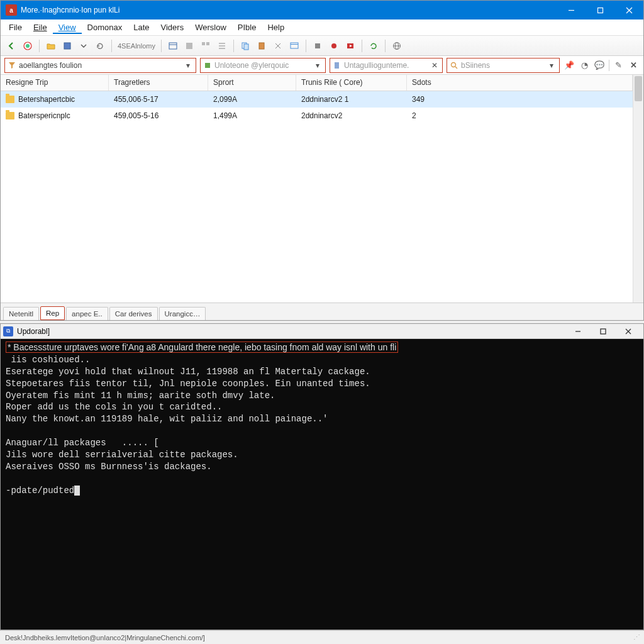 Image resolution: width=644 pixels, height=644 pixels. I want to click on chevron-down-icon, so click(84, 46).